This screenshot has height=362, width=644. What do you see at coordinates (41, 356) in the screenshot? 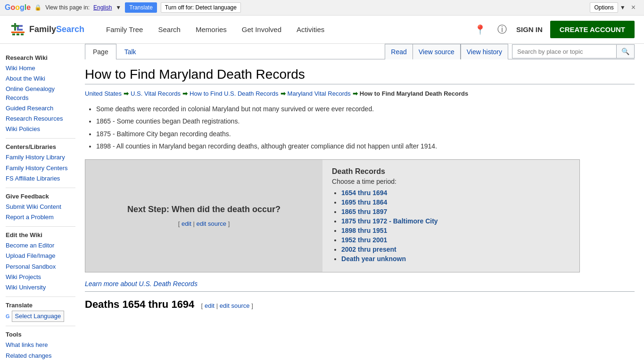
I see `sidebar-item-related-changes: Related changes` at bounding box center [41, 356].